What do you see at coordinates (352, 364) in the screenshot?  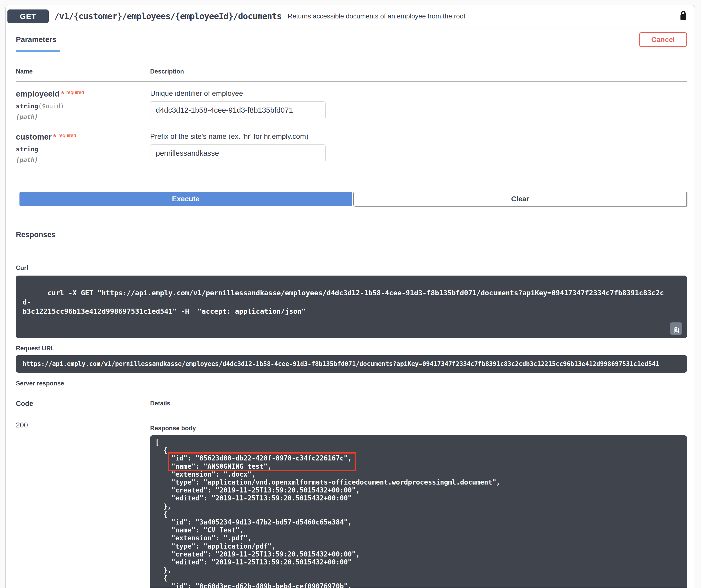 I see `request-url-block: https://api.emply.com/v1/pernillessandka…` at bounding box center [352, 364].